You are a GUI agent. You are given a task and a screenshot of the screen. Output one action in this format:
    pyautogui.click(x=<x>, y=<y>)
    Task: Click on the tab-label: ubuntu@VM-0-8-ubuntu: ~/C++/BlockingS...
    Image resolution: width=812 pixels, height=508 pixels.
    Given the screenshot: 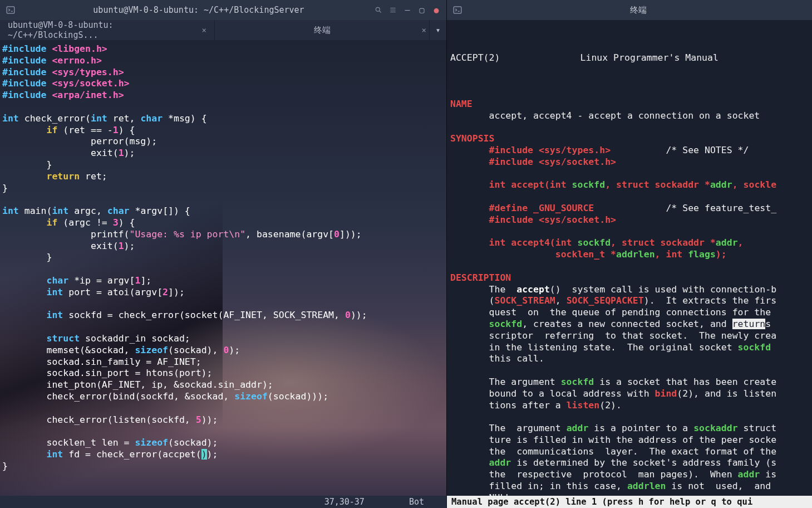 What is the action you would take?
    pyautogui.click(x=102, y=30)
    